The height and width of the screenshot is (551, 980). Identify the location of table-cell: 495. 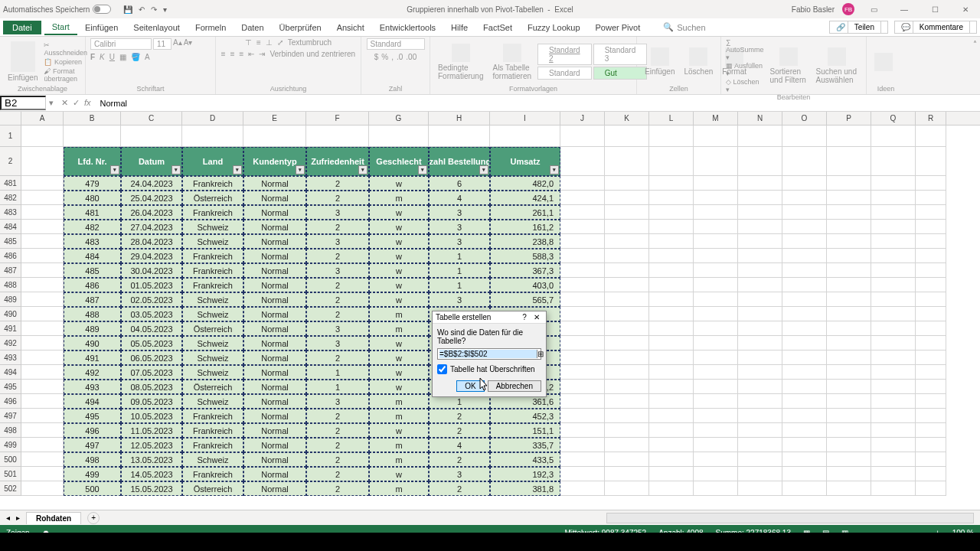
(92, 416).